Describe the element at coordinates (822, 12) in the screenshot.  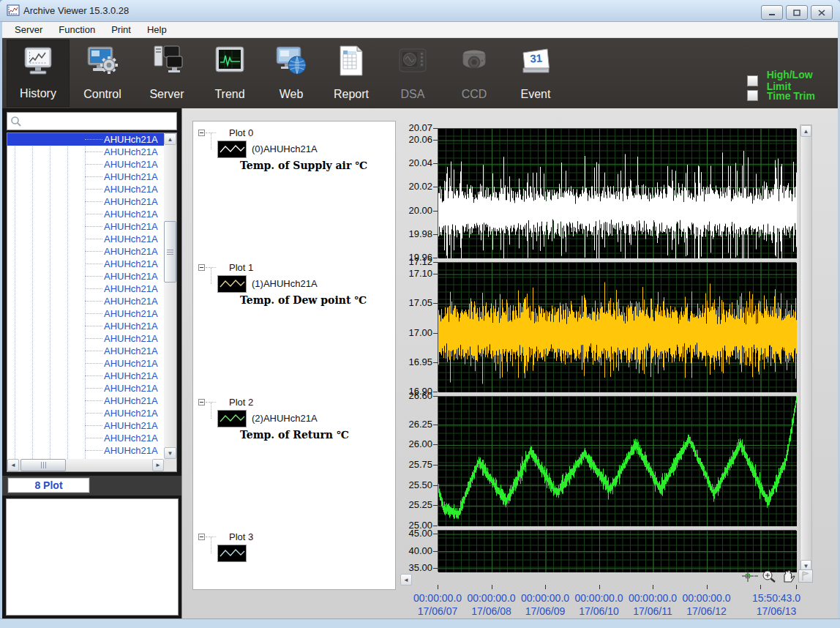
I see `close-button` at that location.